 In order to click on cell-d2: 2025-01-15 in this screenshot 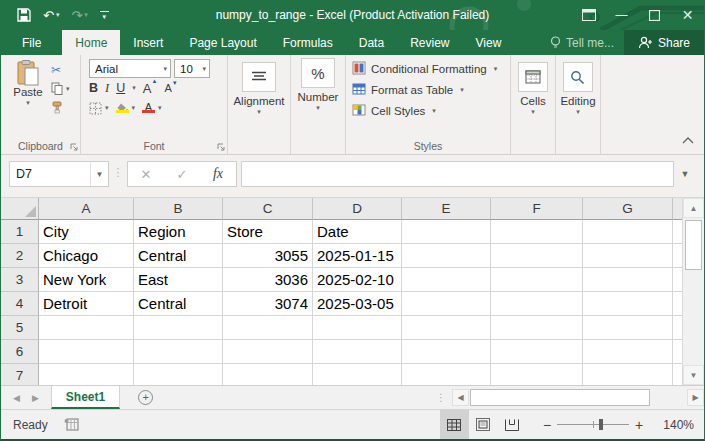, I will do `click(358, 256)`.